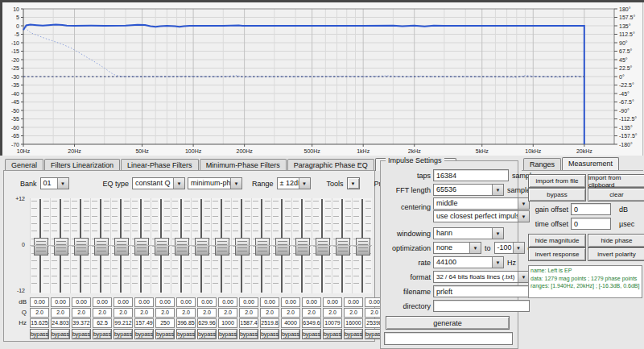 This screenshot has width=644, height=349. Describe the element at coordinates (39, 323) in the screenshot. I see `band-hz-value: 15.625` at that location.